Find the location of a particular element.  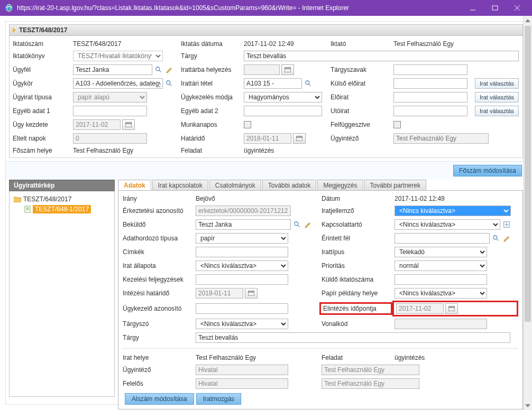

window-minimize is located at coordinates (473, 8).